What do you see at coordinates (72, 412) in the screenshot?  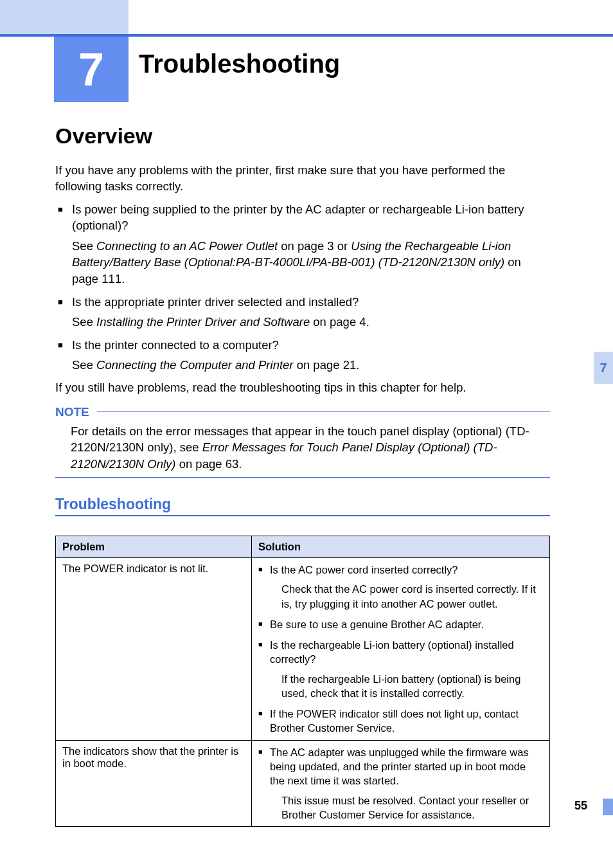 I see `note-label: NOTE` at bounding box center [72, 412].